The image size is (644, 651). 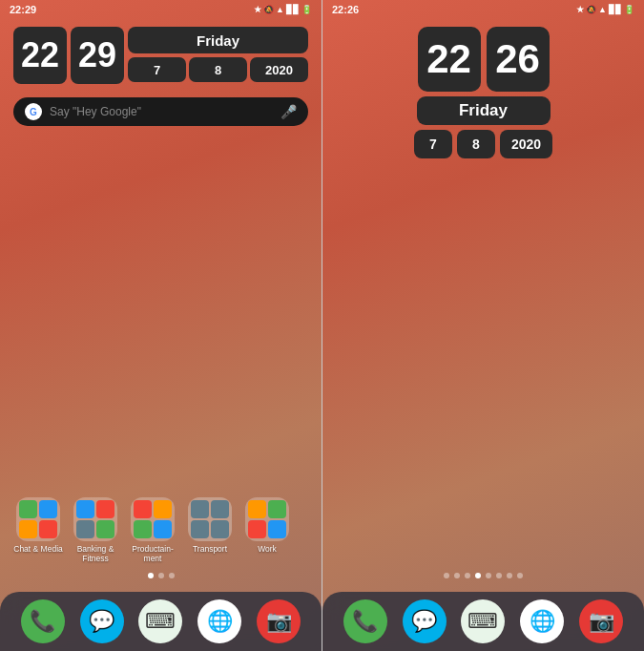 What do you see at coordinates (542, 621) in the screenshot?
I see `chrome-icon-r: 🌐` at bounding box center [542, 621].